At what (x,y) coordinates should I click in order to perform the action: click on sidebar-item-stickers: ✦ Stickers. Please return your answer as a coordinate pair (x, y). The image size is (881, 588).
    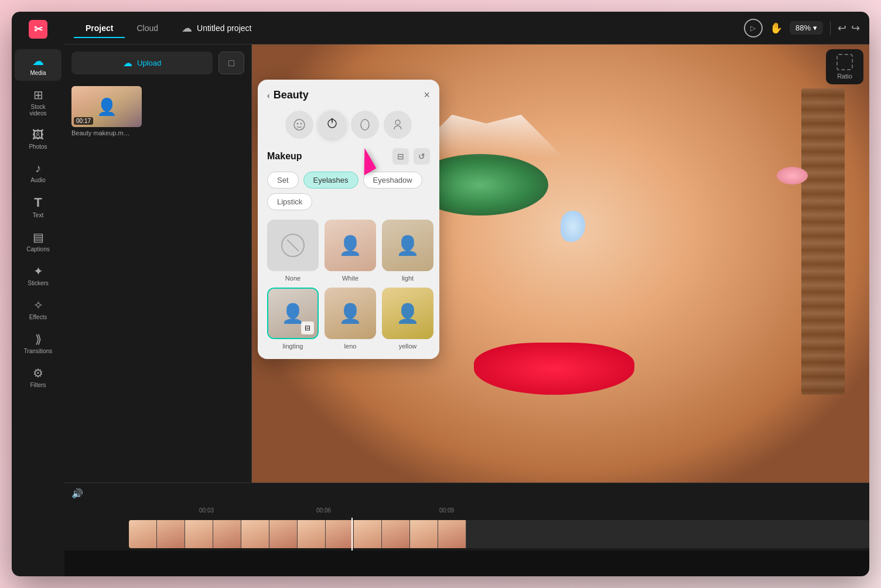
    Looking at the image, I should click on (38, 275).